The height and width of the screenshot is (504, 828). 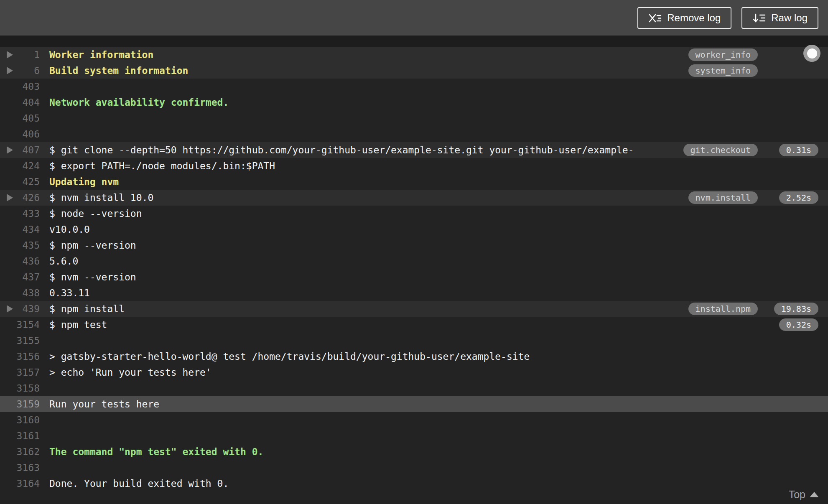 I want to click on log-line: 3162 The command "npm test" exited with …, so click(x=414, y=452).